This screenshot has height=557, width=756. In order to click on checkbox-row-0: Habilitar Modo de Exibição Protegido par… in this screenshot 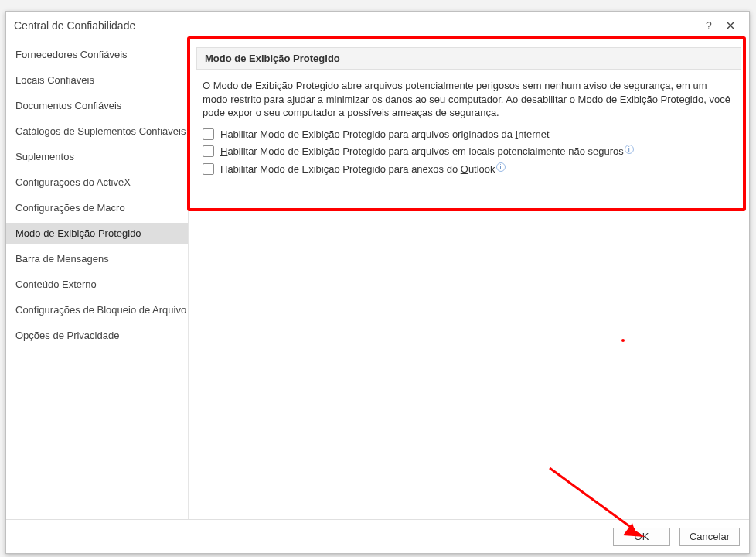, I will do `click(468, 135)`.